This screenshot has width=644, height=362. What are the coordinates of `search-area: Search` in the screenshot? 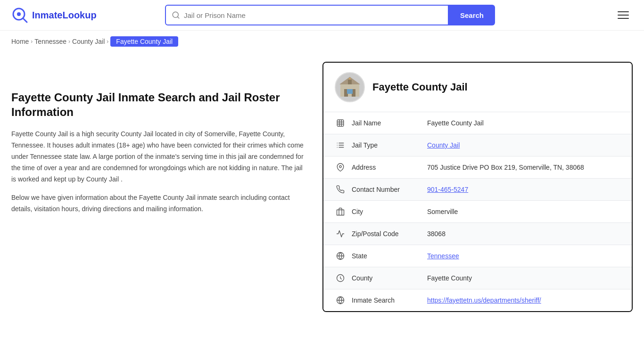 It's located at (330, 15).